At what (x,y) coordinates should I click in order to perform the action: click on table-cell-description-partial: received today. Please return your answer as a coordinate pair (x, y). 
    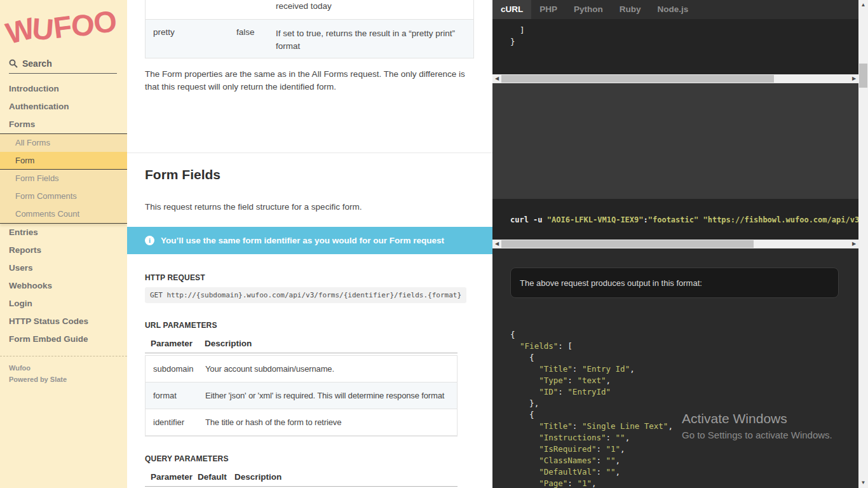
    Looking at the image, I should click on (304, 6).